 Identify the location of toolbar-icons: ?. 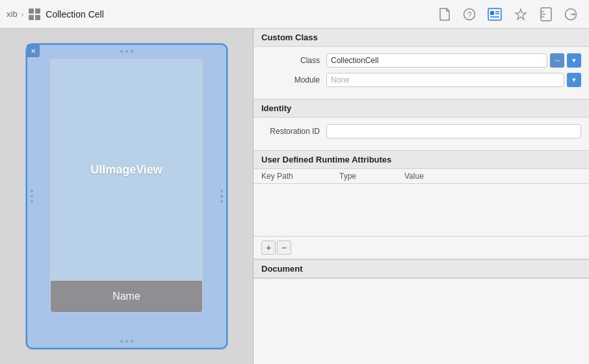
(510, 14).